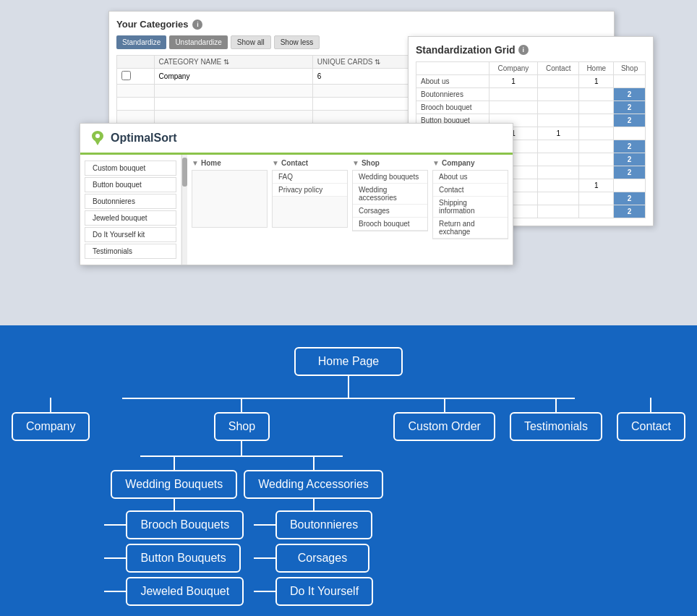 This screenshot has width=697, height=616. Describe the element at coordinates (558, 69) in the screenshot. I see `col-contact: Contact` at that location.